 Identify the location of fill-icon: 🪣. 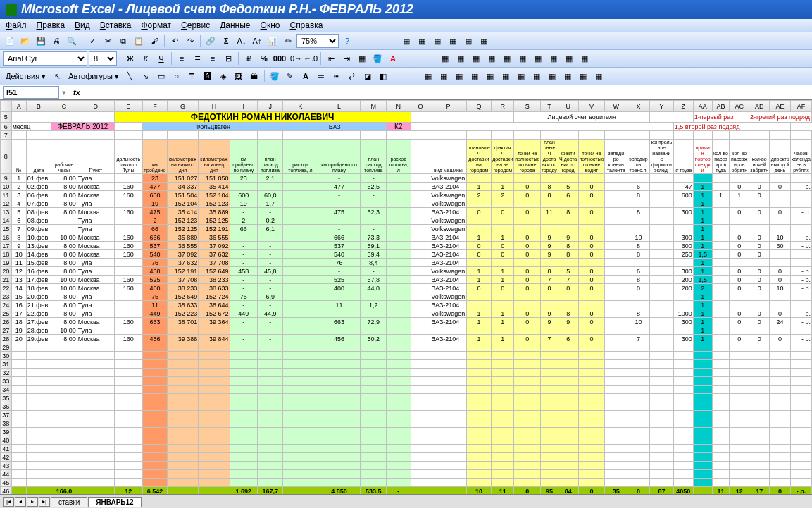
(275, 76).